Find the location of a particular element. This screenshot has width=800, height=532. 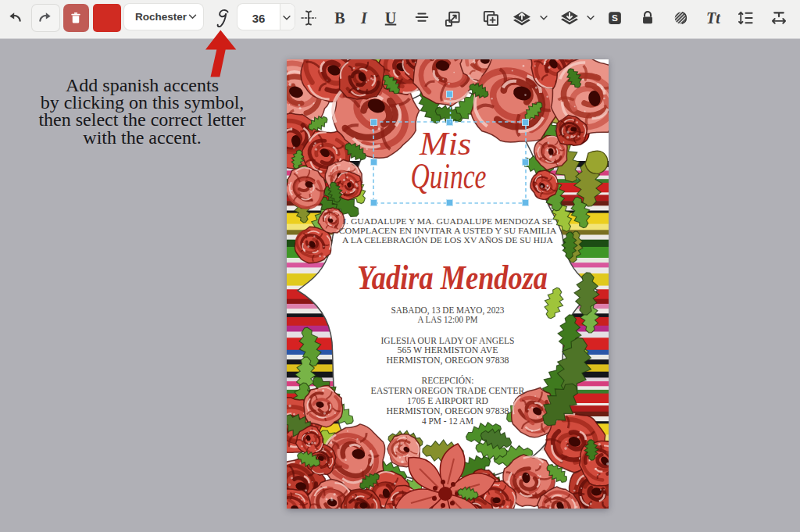

svg-text: A LAS 12:00 PM is located at coordinates (448, 319).